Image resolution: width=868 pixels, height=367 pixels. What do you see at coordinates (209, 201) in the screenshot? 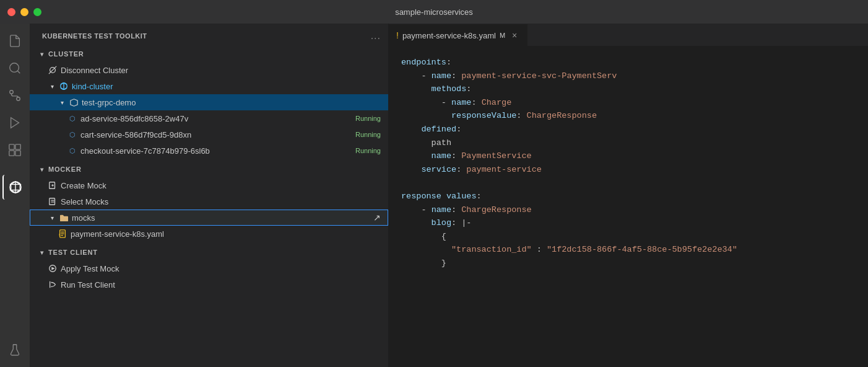
I see `select-mocks-item: Select Mocks` at bounding box center [209, 201].